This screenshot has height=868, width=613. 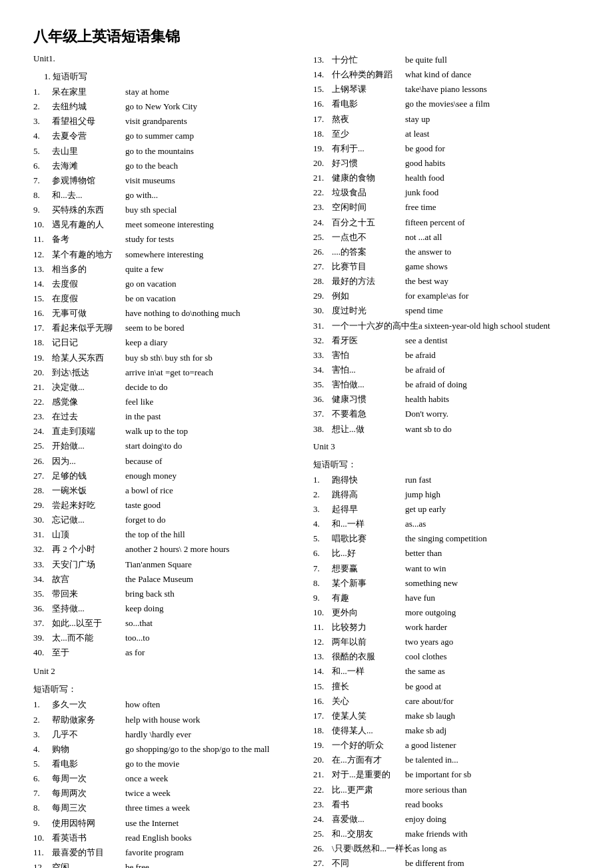 I want to click on list-item: 20.到达\抵达arrive in\at =get to=reach, so click(x=163, y=373).